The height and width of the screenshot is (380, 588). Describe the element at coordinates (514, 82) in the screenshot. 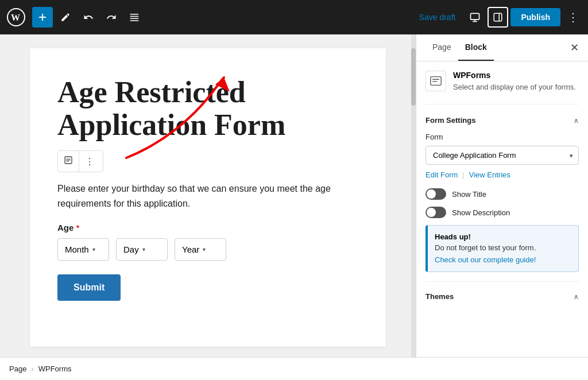

I see `wpforms-info: WPForms Select and display one of your f…` at that location.